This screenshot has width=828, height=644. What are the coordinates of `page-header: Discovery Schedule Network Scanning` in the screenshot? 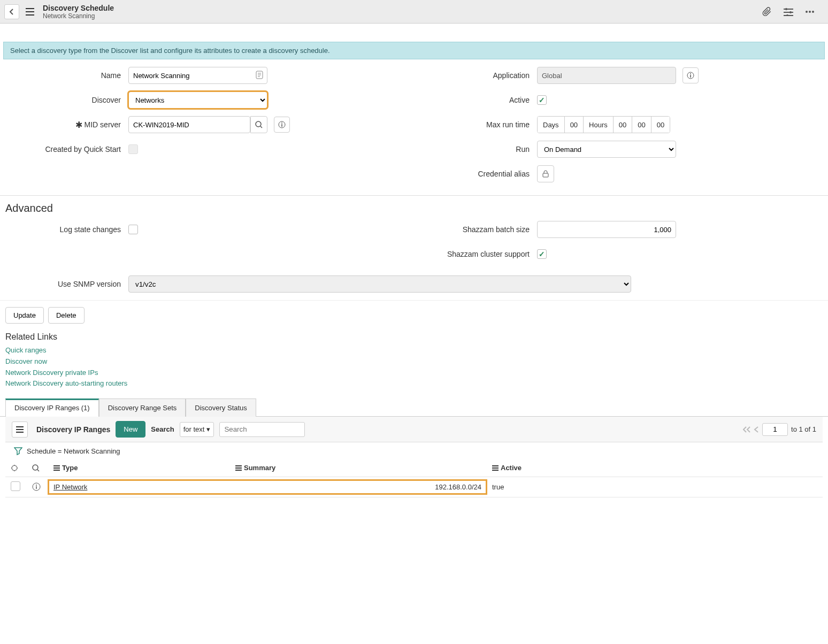 It's located at (414, 12).